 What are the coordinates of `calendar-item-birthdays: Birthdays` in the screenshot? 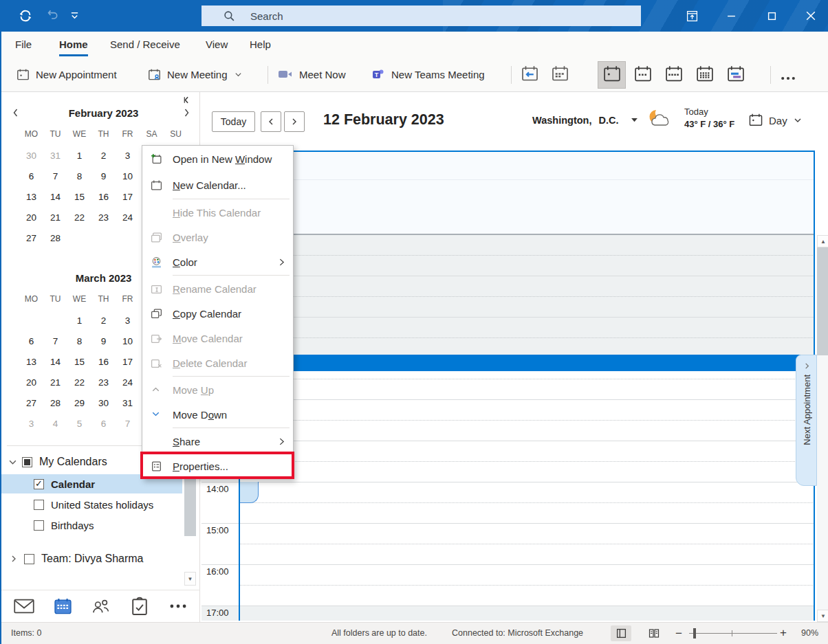 It's located at (92, 525).